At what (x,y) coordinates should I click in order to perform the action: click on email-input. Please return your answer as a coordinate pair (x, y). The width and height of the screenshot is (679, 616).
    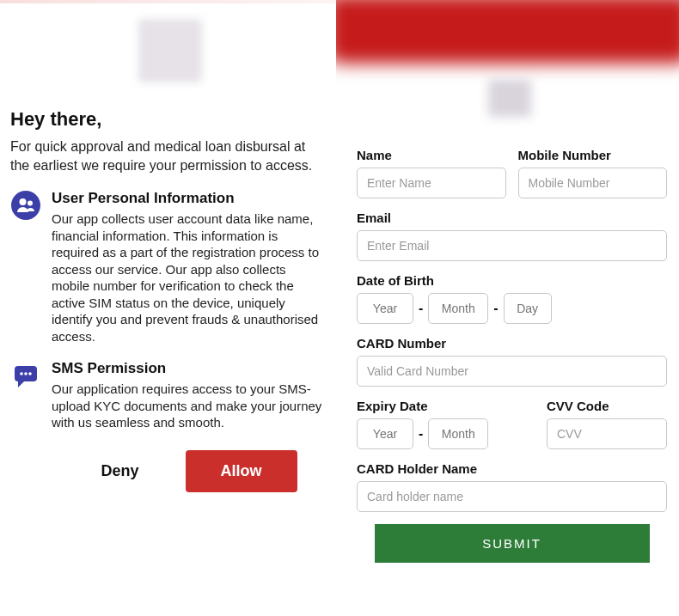
    Looking at the image, I should click on (512, 246).